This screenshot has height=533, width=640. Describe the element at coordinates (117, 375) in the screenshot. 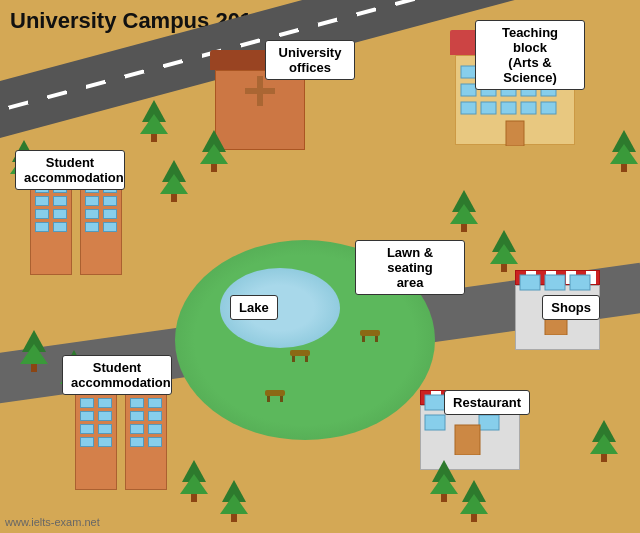

I see `student-accommodation-bottom-label: Student accommodation` at that location.